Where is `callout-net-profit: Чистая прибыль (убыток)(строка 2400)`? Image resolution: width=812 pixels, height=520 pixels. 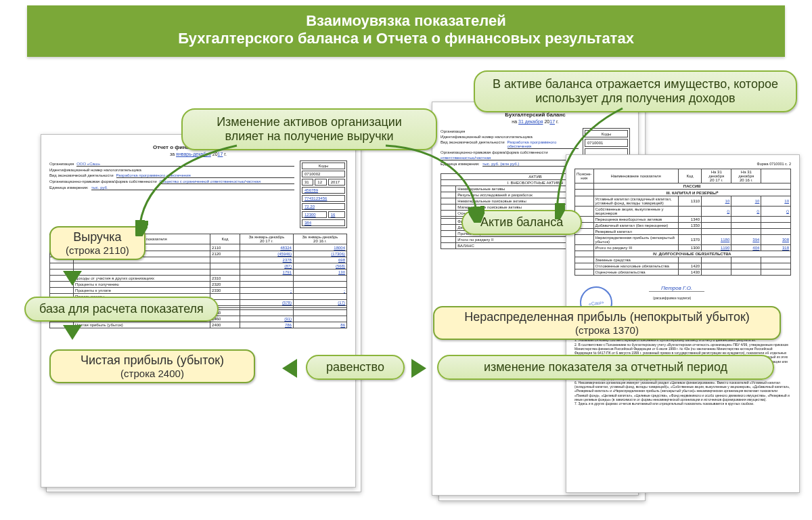
callout-net-profit: Чистая прибыль (убыток)(строка 2400) is located at coordinates (152, 366).